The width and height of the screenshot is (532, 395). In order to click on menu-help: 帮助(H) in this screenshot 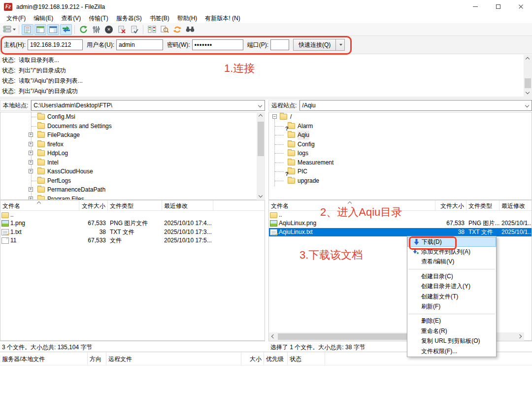, I will do `click(187, 19)`.